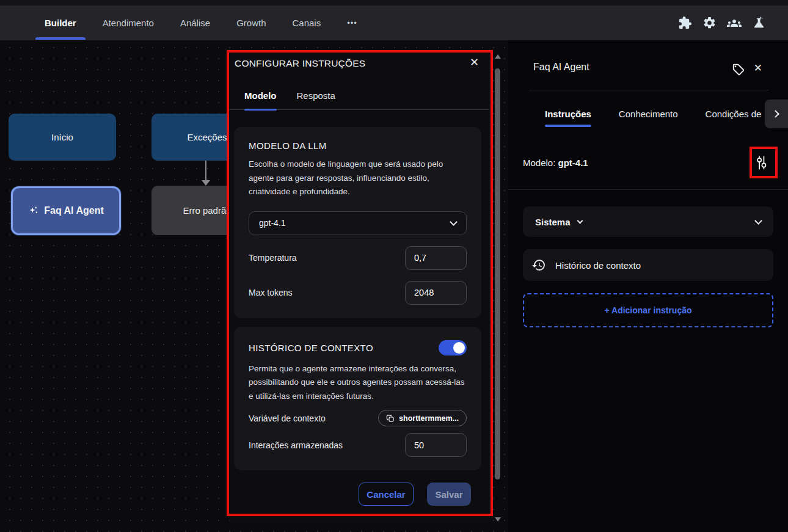  I want to click on flow-edge-arrowhead, so click(206, 183).